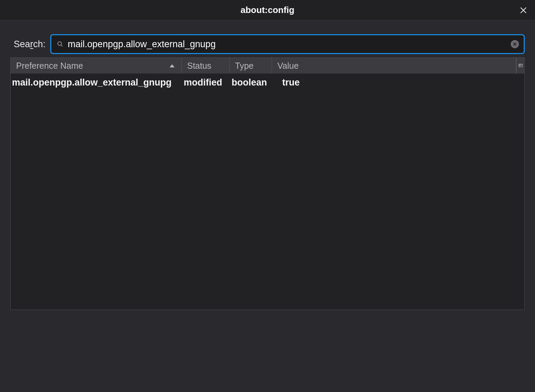 This screenshot has width=535, height=392. What do you see at coordinates (268, 10) in the screenshot?
I see `window-title: about:config` at bounding box center [268, 10].